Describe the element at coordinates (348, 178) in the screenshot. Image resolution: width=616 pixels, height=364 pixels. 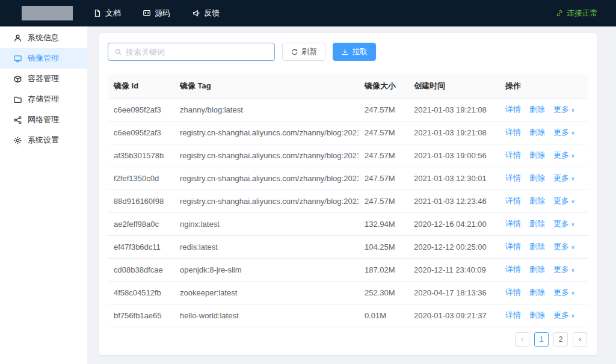
I see `table-row: f2fef1350c0dregistry.cn-shanghai.aliyunc…` at that location.